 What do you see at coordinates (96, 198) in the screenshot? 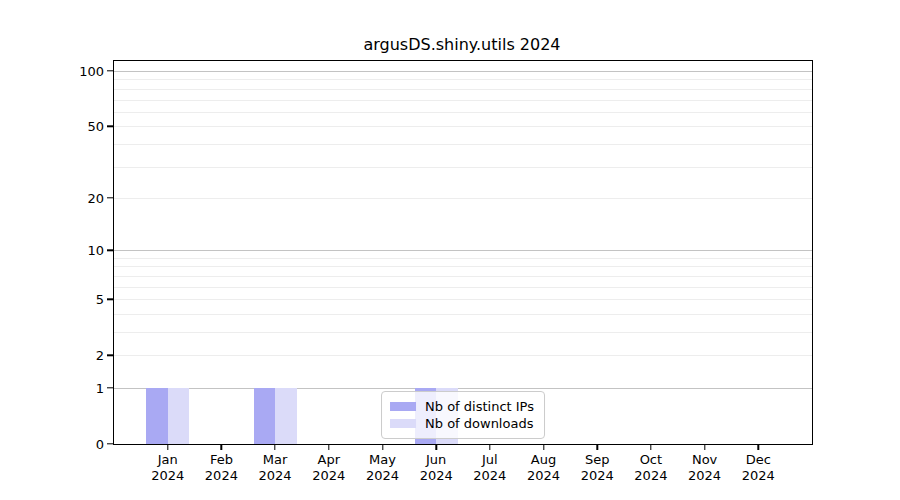
I see `y-tick-label: 20` at bounding box center [96, 198].